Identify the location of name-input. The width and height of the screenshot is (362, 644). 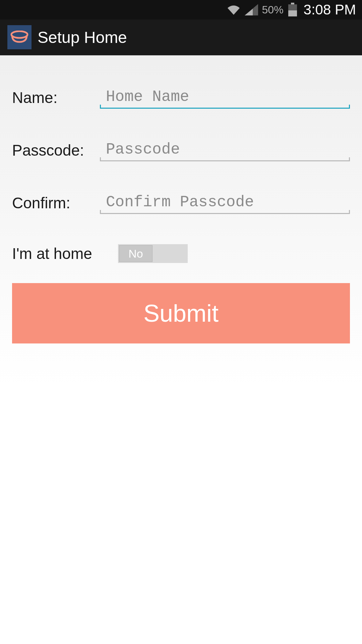
(225, 97).